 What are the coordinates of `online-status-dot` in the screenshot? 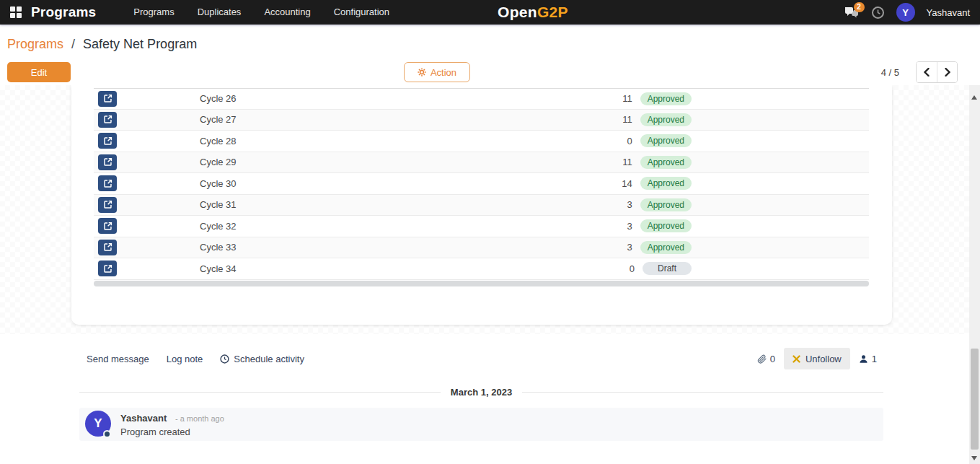 It's located at (107, 434).